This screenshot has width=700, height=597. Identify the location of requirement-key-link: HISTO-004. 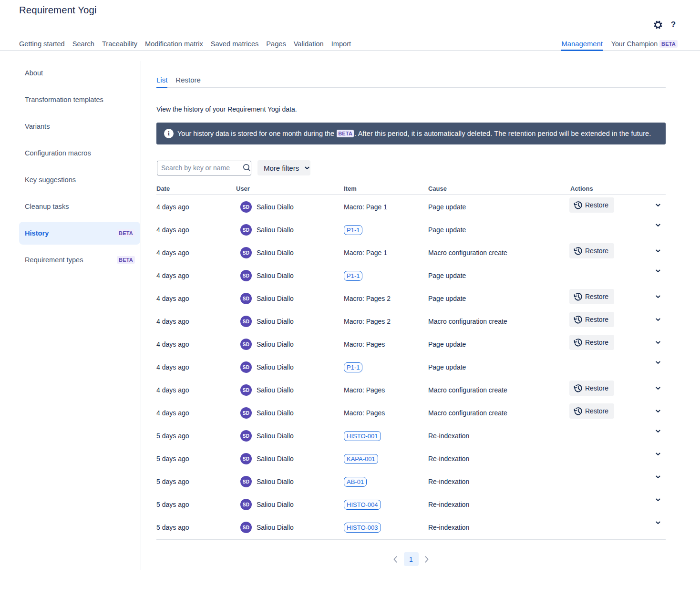
(362, 504).